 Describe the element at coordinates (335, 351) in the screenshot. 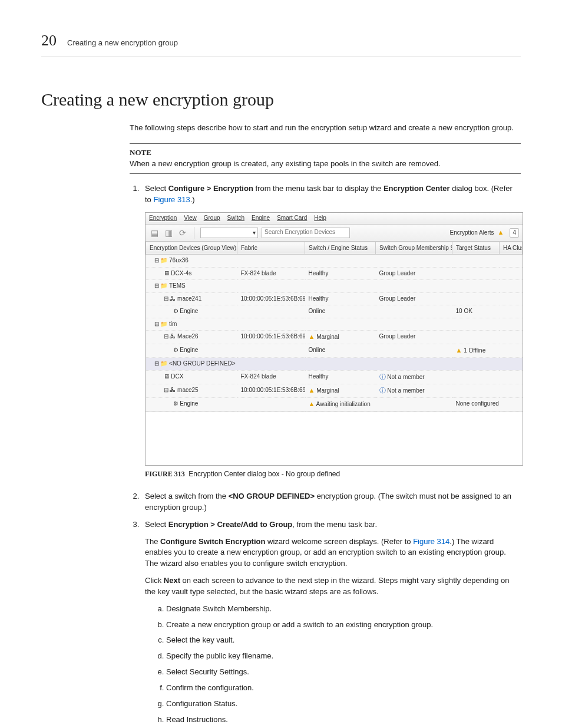

I see `table-row: ⚙ EngineOnline▲ 1 Offline` at that location.